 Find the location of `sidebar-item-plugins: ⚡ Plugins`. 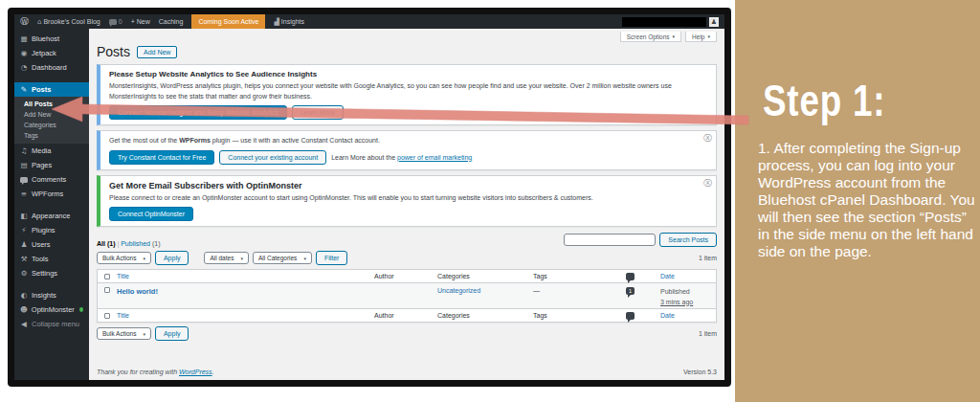

sidebar-item-plugins: ⚡ Plugins is located at coordinates (52, 230).